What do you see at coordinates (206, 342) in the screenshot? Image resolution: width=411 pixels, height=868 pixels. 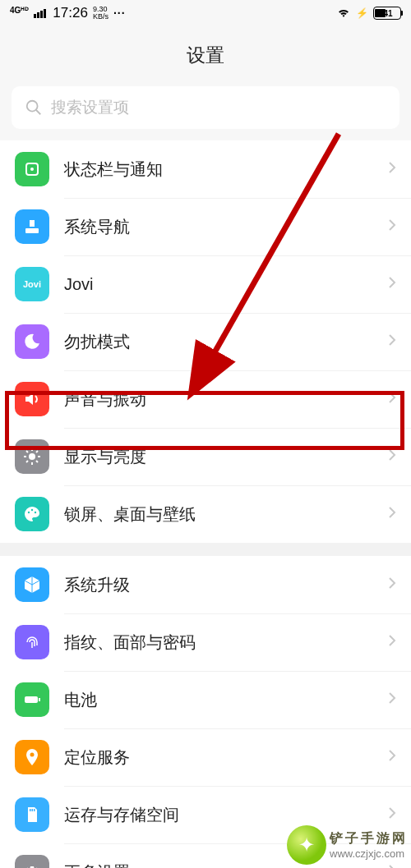 I see `settings-row-dnd: 勿扰模式` at bounding box center [206, 342].